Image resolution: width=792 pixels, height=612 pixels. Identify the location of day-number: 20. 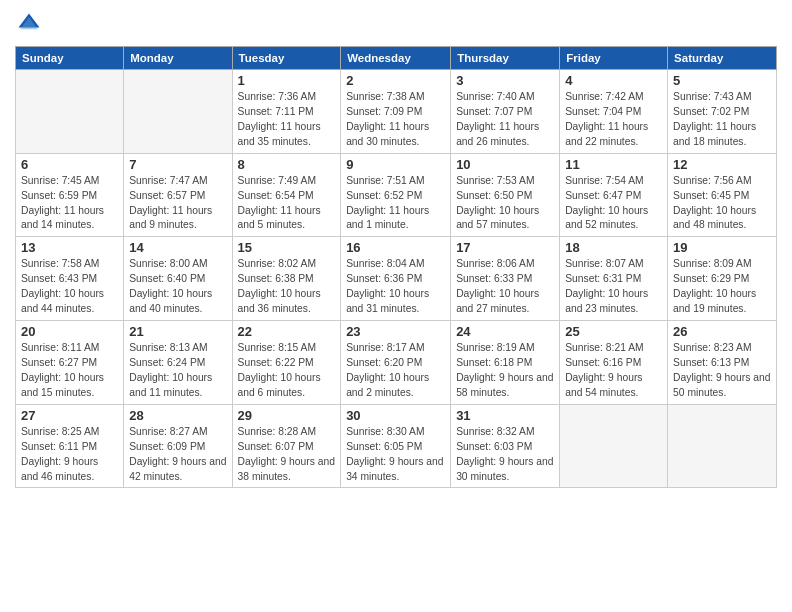
(70, 332).